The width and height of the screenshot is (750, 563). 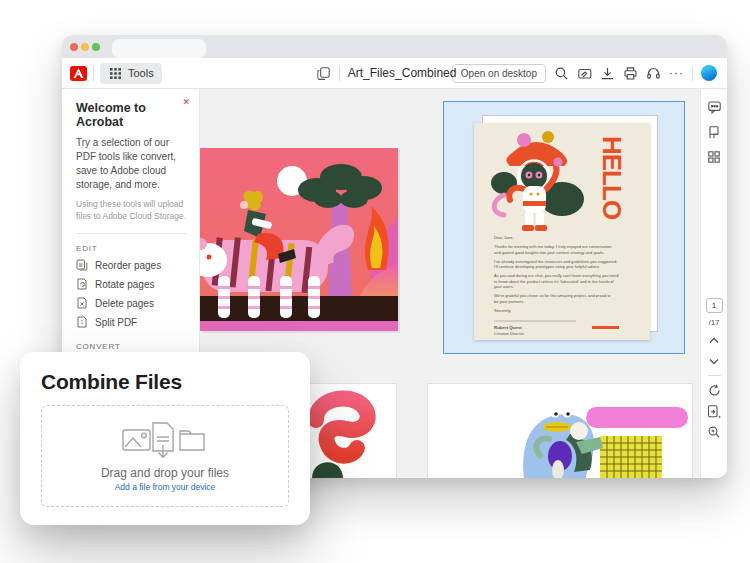 I want to click on browser-titlebar, so click(x=394, y=46).